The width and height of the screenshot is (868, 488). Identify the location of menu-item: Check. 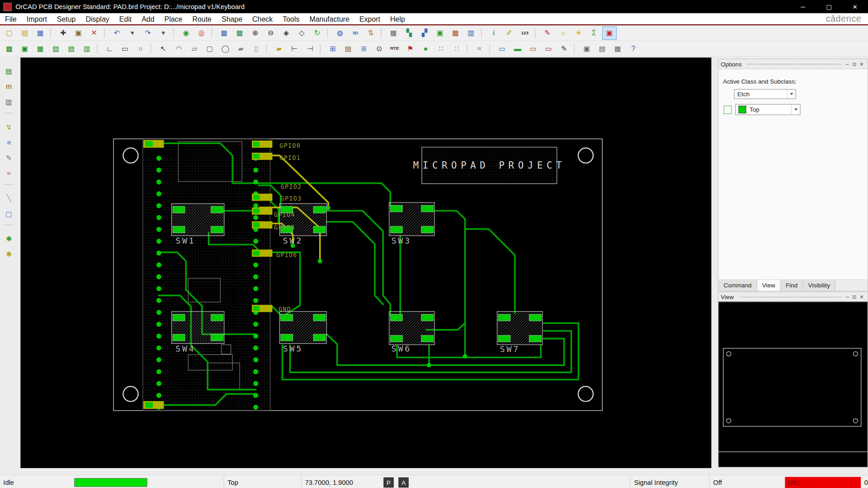
(262, 19).